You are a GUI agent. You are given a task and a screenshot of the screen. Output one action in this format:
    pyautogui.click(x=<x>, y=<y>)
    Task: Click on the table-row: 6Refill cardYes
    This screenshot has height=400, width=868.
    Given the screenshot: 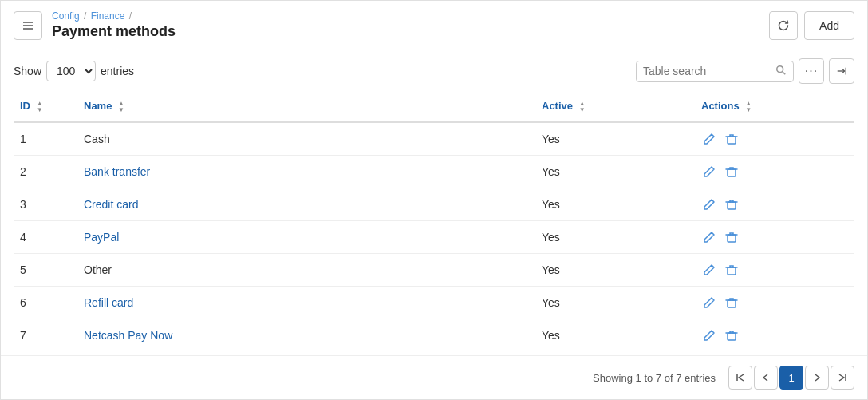 What is the action you would take?
    pyautogui.click(x=434, y=302)
    